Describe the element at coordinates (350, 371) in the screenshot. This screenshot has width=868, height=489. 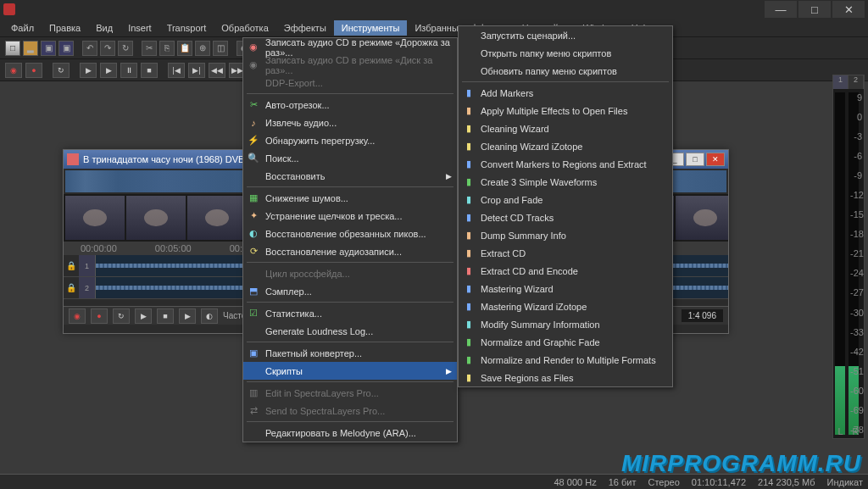
I see `menu-item: Скрипты▶` at that location.